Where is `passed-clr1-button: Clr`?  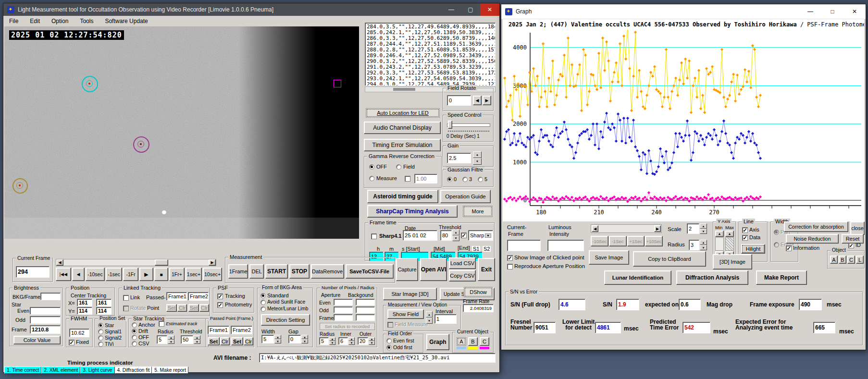 passed-clr1-button: Clr is located at coordinates (225, 341).